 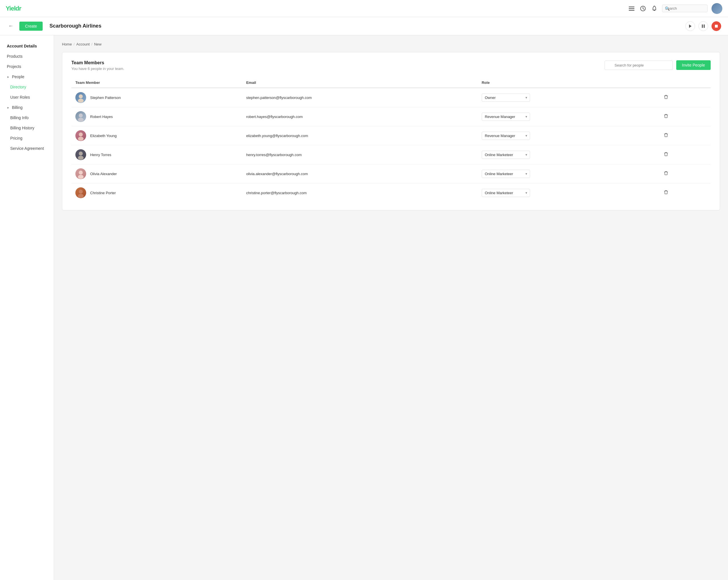 I want to click on member-cell: Olivia Alexander, so click(x=157, y=174).